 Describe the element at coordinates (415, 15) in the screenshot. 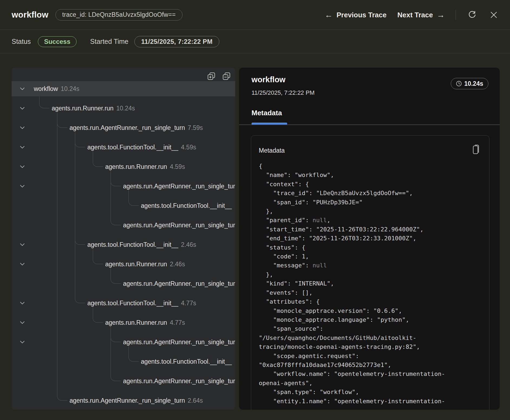

I see `next-trace-label: Next Trace` at that location.